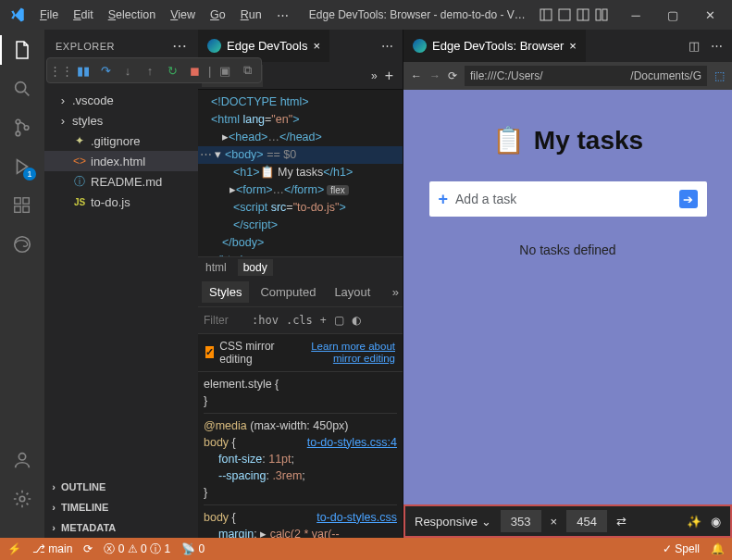 Image resolution: width=732 pixels, height=560 pixels. I want to click on tool-icon: ▣, so click(225, 70).